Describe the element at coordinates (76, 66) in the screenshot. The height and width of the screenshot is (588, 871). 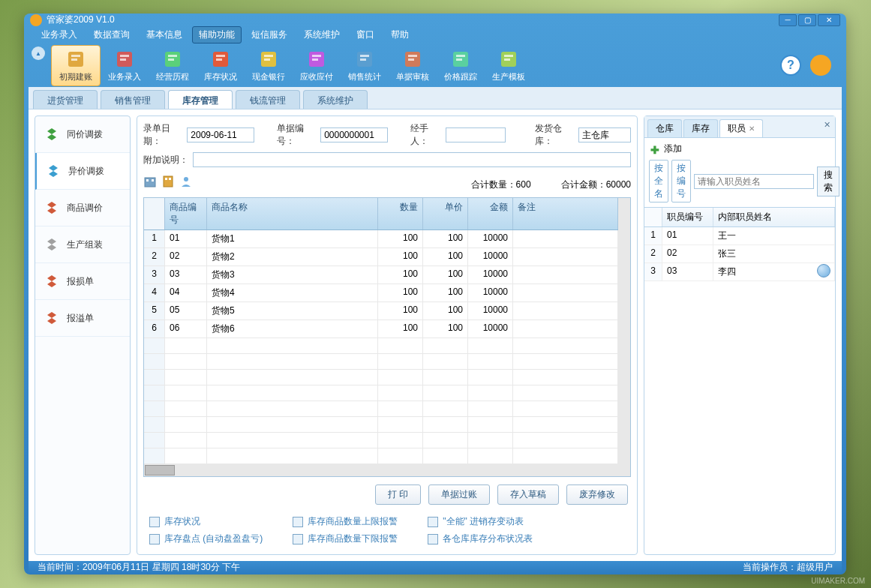
I see `toolbar-初期建账: 初期建账` at that location.